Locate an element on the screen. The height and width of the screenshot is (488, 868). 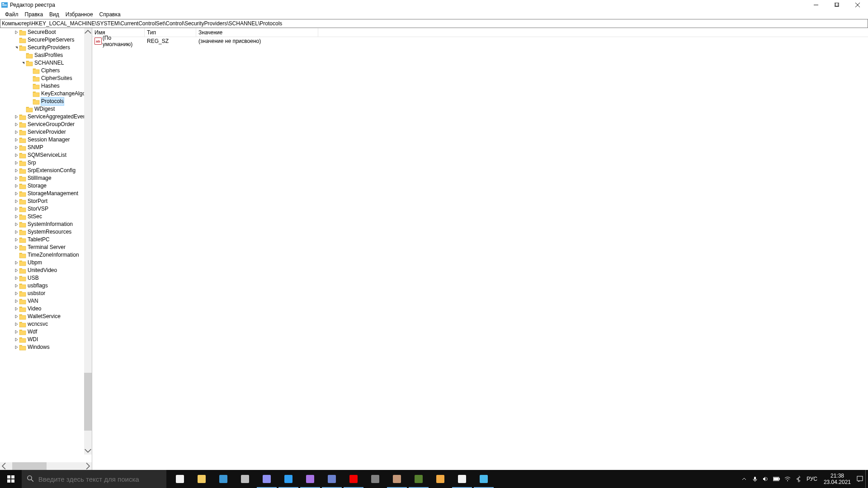
taskbar-search is located at coordinates (94, 479).